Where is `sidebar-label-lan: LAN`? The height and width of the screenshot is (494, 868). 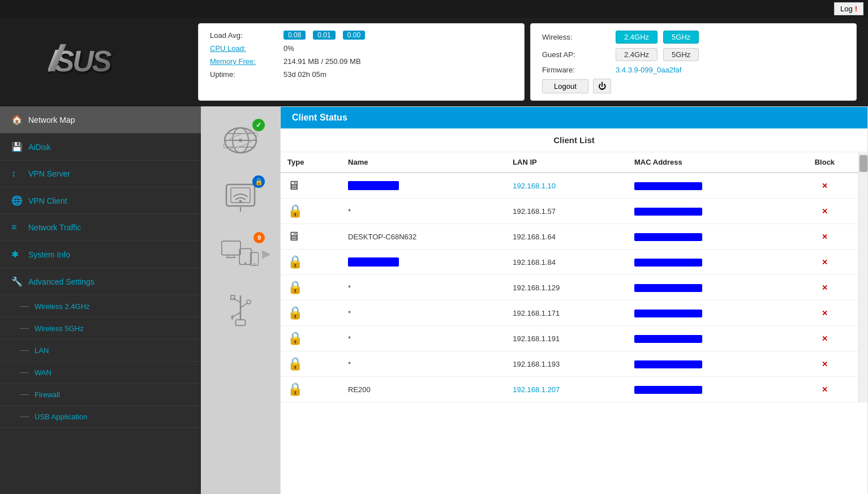 sidebar-label-lan: LAN is located at coordinates (42, 351).